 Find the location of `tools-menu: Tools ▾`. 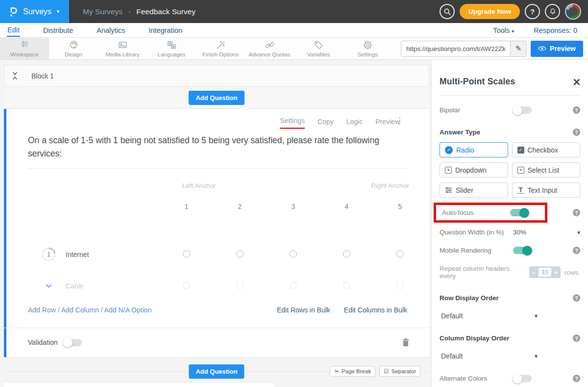

tools-menu: Tools ▾ is located at coordinates (504, 30).